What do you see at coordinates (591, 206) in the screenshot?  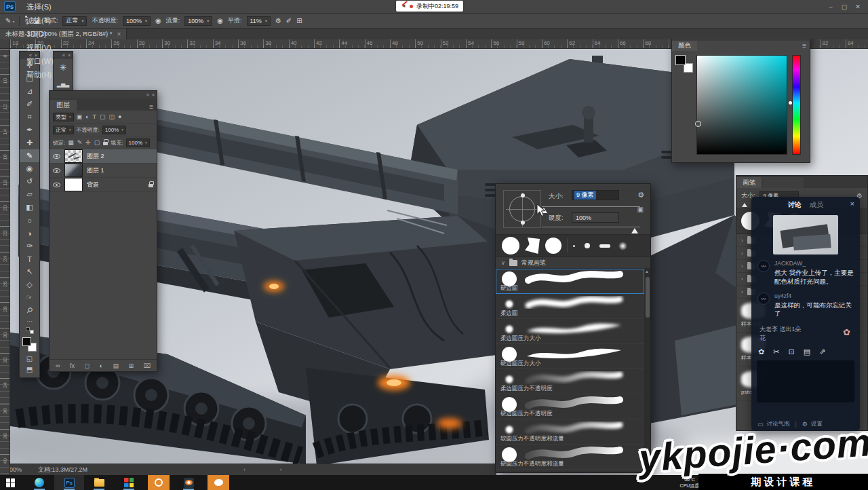 I see `size-slider` at bounding box center [591, 206].